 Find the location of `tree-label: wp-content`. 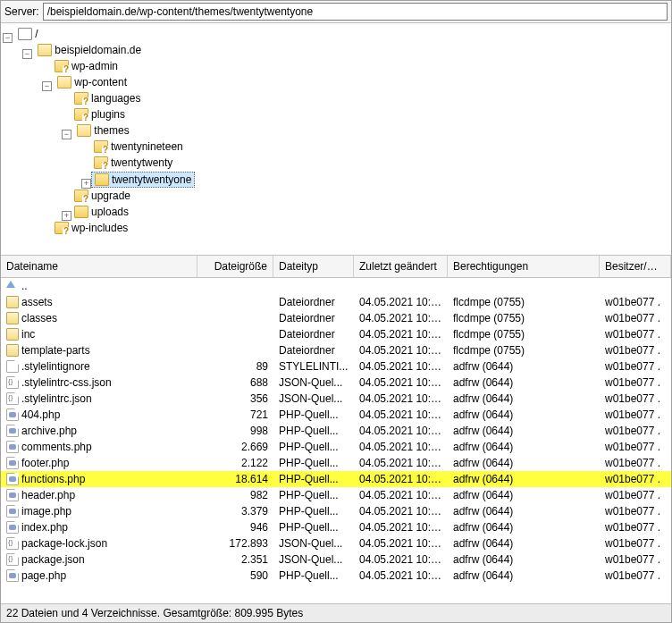

tree-label: wp-content is located at coordinates (100, 82).